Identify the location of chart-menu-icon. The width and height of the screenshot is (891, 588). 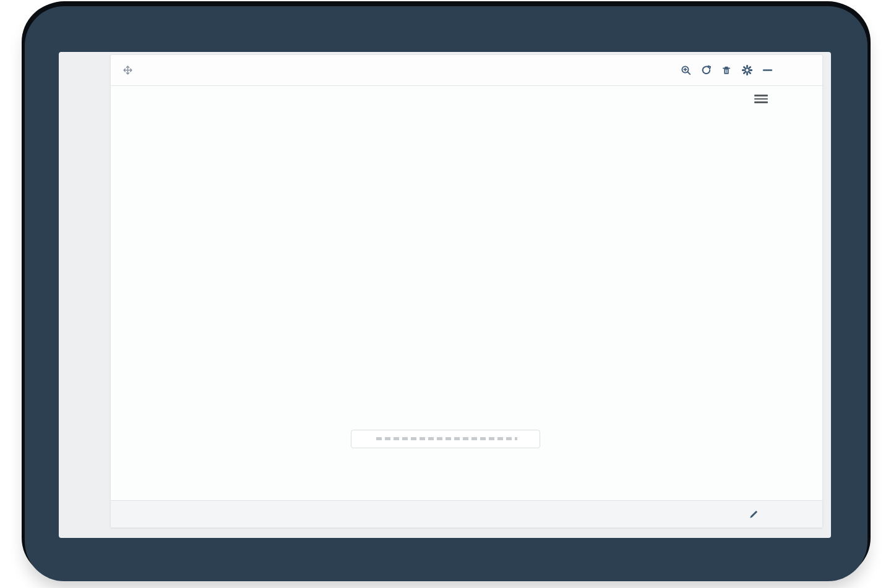
(761, 99).